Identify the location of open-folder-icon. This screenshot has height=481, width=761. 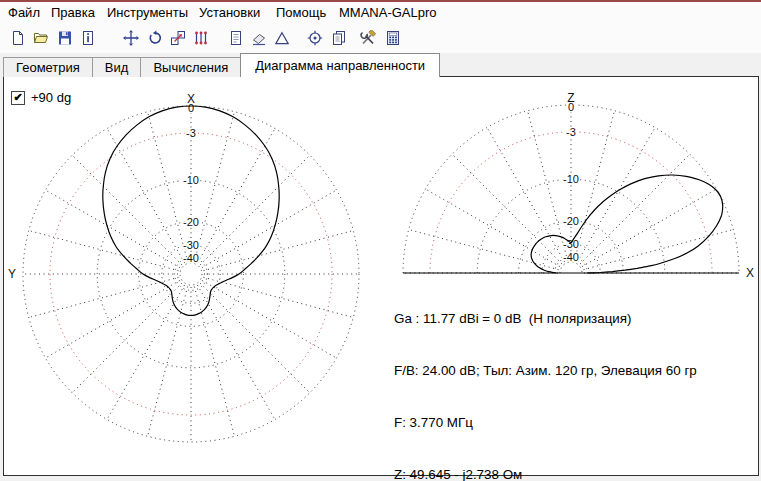
(41, 38).